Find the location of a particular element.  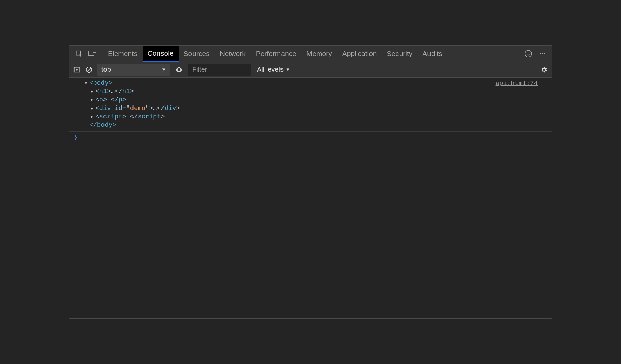

tree-row-div: ▶<div id="demo">…</div> is located at coordinates (290, 109).